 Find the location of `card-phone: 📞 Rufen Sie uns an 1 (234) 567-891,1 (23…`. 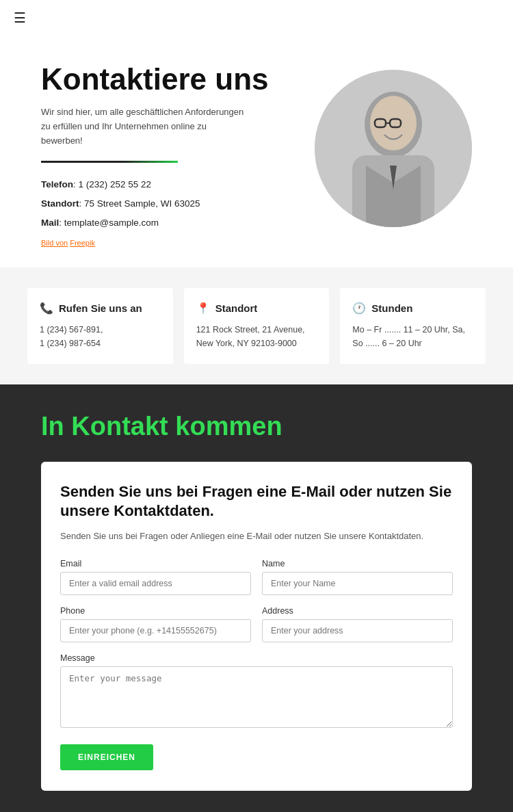

card-phone: 📞 Rufen Sie uns an 1 (234) 567-891,1 (23… is located at coordinates (100, 326).